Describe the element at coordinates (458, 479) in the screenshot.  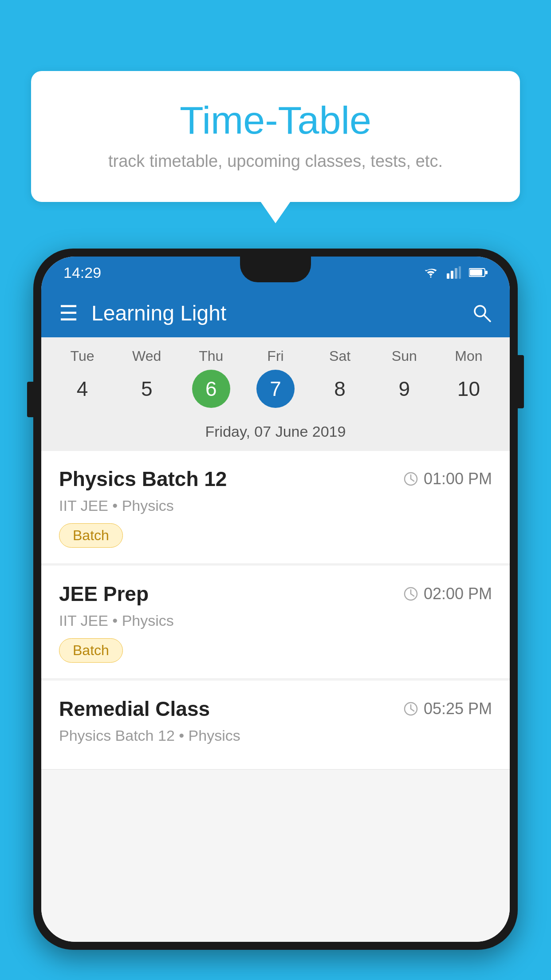
I see `time-text: 01:00 PM` at that location.